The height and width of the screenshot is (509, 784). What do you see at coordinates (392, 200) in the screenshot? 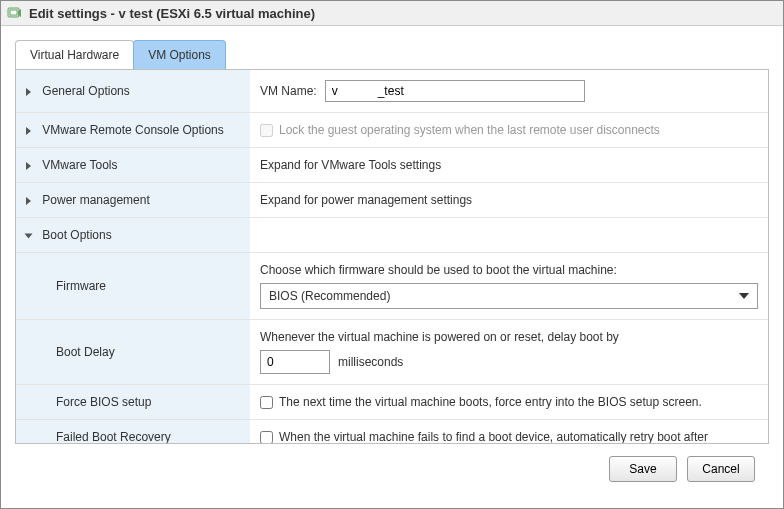
I see `row-power-management: Power management Expand for power manage…` at bounding box center [392, 200].